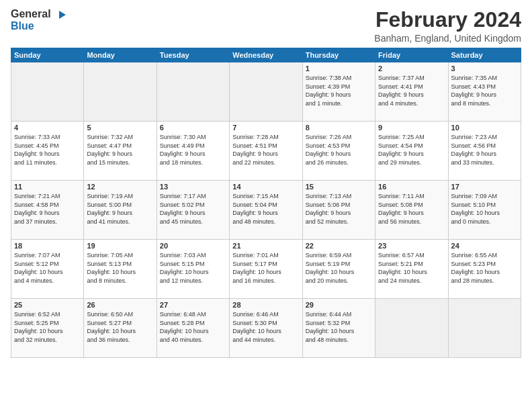  Describe the element at coordinates (266, 269) in the screenshot. I see `calendar-week-4: 18Sunrise: 7:07 AM Sunset: 5:12 PM Dayli…` at that location.